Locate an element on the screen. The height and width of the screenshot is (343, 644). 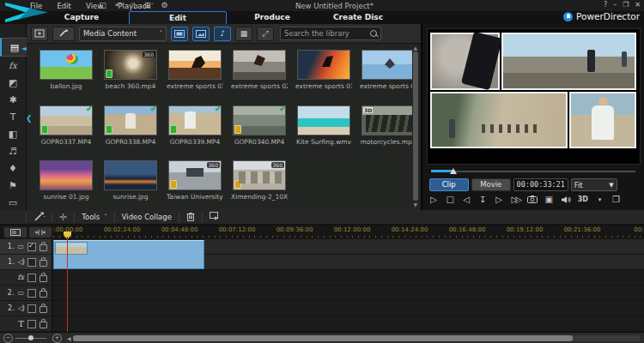
media-item: extreme sports 01.jpg is located at coordinates (195, 75).